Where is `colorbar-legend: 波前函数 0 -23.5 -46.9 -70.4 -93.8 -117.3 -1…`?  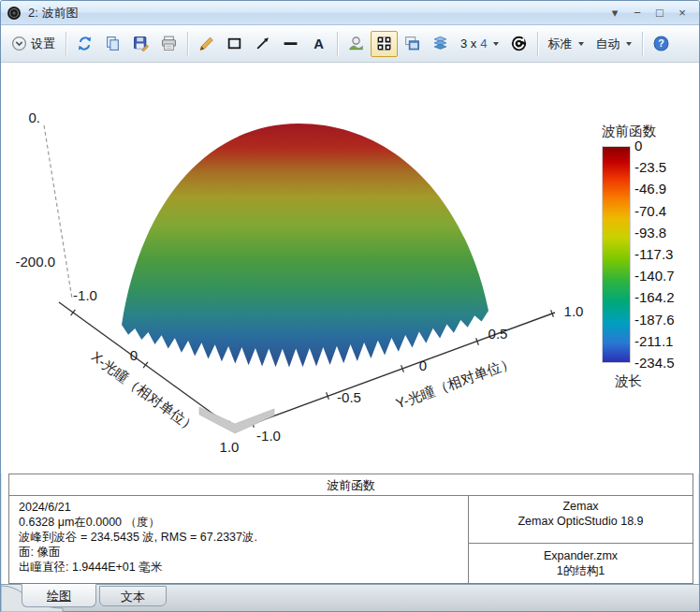
colorbar-legend: 波前函数 0 -23.5 -46.9 -70.4 -93.8 -117.3 -1… is located at coordinates (645, 256).